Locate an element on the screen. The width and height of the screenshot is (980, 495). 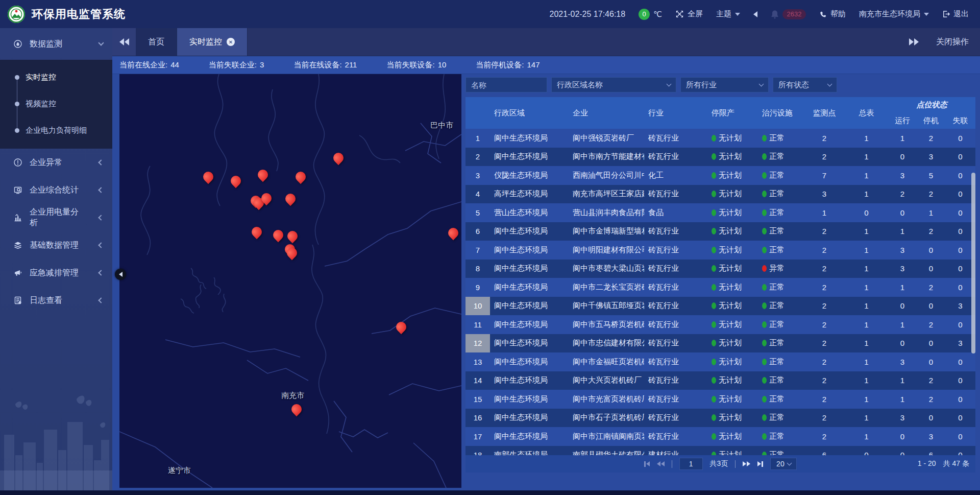
close-icon: ✕ is located at coordinates (231, 42).